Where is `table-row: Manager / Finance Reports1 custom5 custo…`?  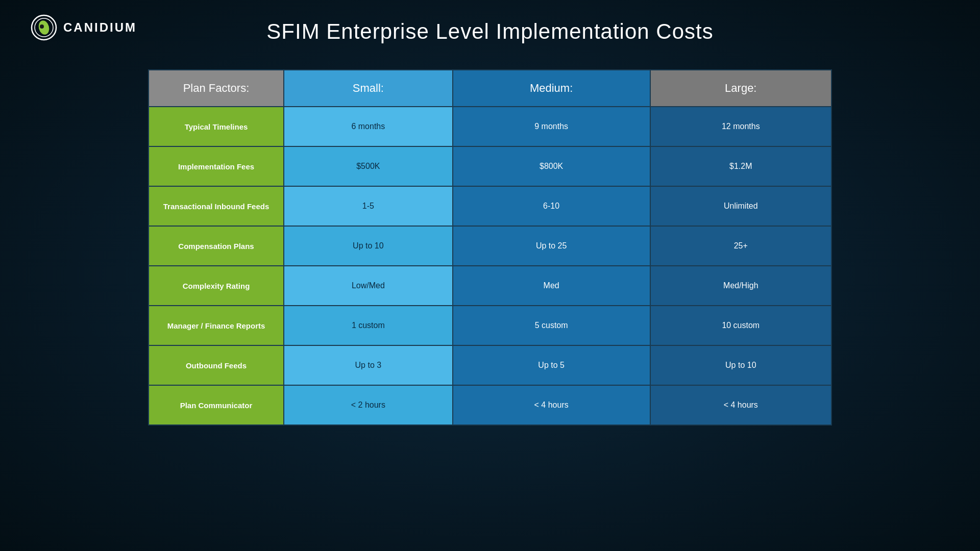
table-row: Manager / Finance Reports1 custom5 custo… is located at coordinates (490, 325).